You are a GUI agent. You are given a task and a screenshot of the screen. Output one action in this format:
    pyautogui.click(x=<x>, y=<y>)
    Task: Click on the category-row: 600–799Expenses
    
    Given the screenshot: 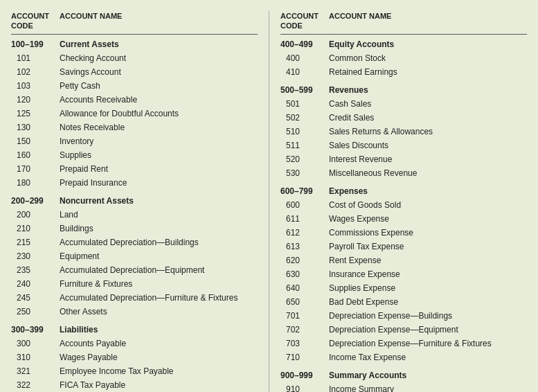 What is the action you would take?
    pyautogui.click(x=404, y=191)
    